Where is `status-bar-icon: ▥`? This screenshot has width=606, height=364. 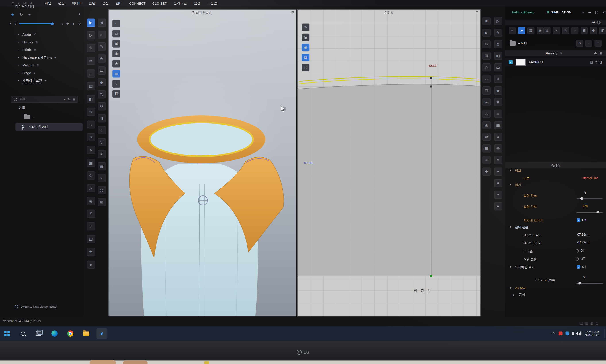
status-bar-icon: ▥ is located at coordinates (592, 323).